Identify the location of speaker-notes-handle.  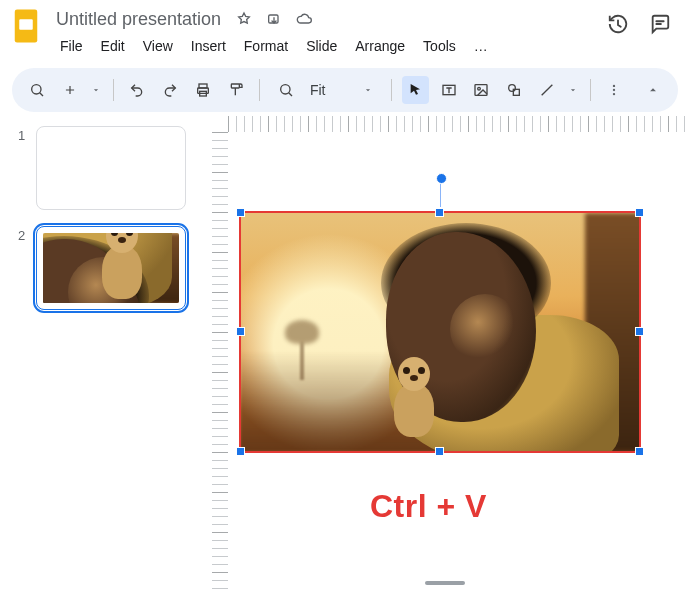
(445, 583).